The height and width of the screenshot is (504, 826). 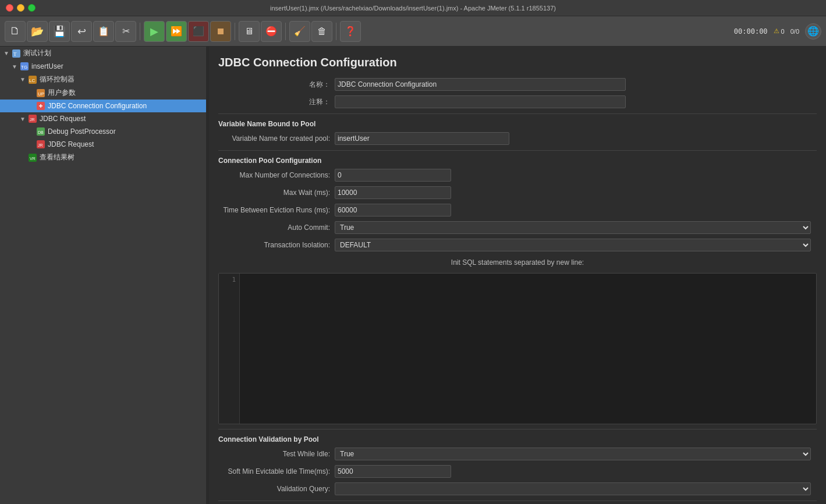 I want to click on comment-row: 注释：, so click(x=517, y=102).